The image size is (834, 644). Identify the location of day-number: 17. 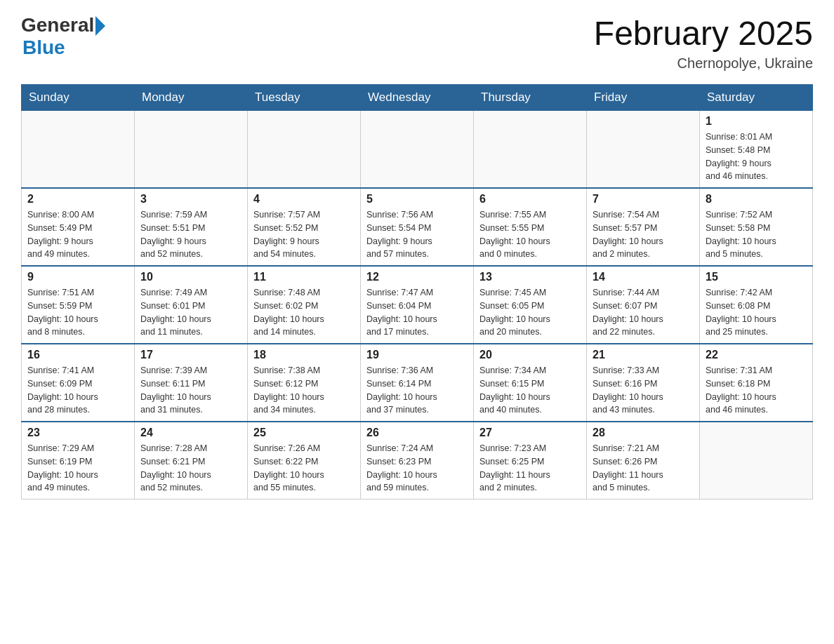
(191, 355).